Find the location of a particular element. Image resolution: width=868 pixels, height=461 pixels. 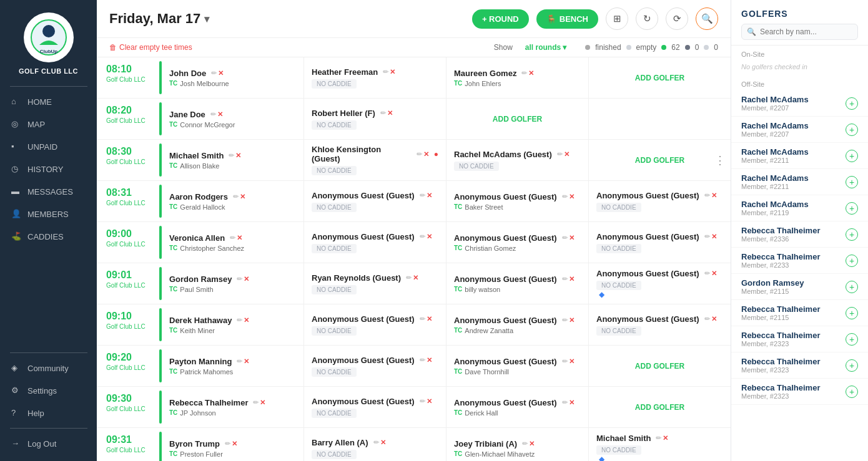

add-round-button: + ROUND is located at coordinates (501, 19).